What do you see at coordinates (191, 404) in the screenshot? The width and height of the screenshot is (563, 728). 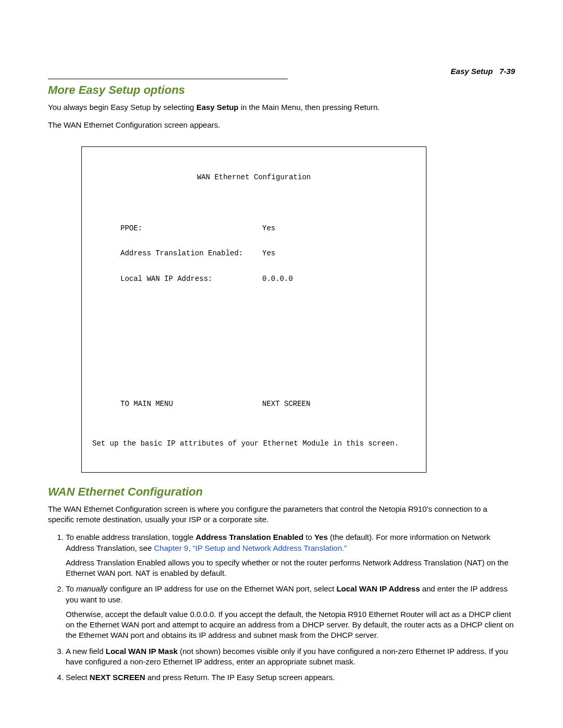 I see `terminal-nav-main-menu: TO MAIN MENU` at bounding box center [191, 404].